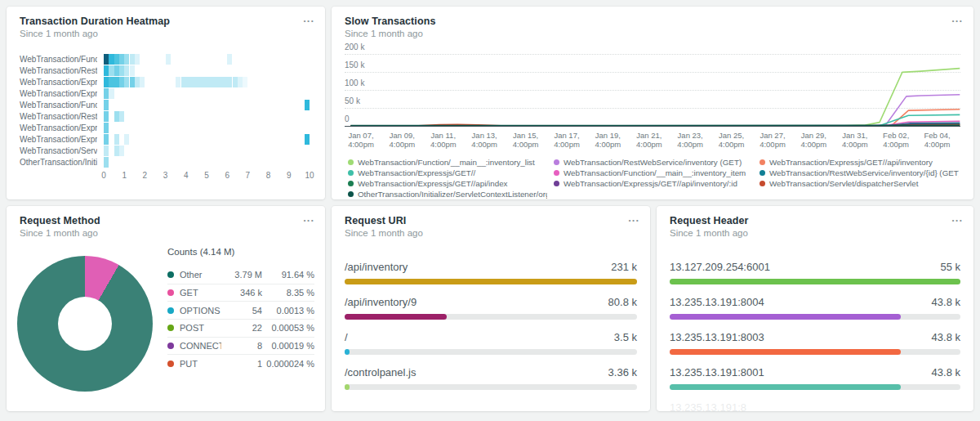 This screenshot has width=980, height=421. Describe the element at coordinates (242, 328) in the screenshot. I see `method-count: 22` at that location.